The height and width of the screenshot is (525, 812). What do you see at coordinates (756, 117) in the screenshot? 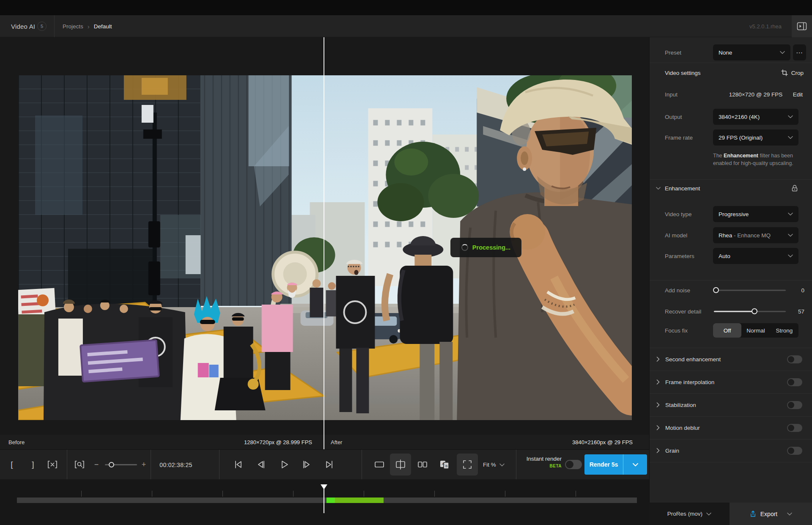
I see `output-dropdown: 3840×2160 (4K)` at bounding box center [756, 117].